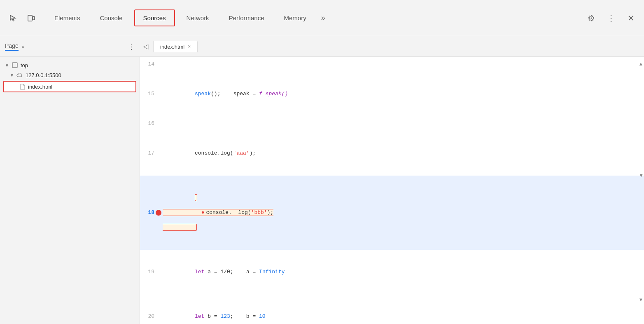  I want to click on more-options-icon: ⋮, so click(611, 18).